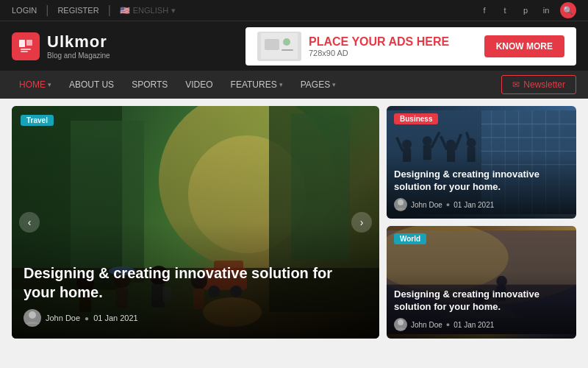 This screenshot has width=588, height=368. Describe the element at coordinates (281, 85) in the screenshot. I see `chevron-down-icon2: ▾` at that location.